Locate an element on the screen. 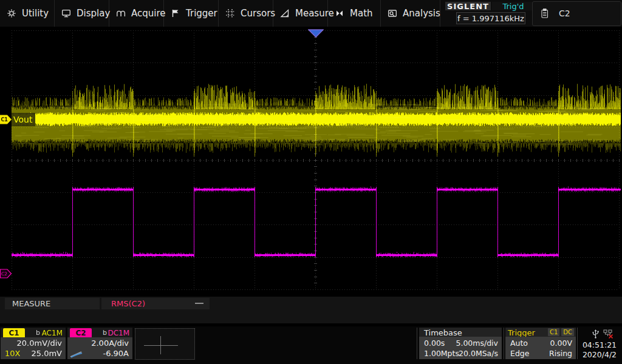 The width and height of the screenshot is (622, 364). clock-time: 04:51:21 is located at coordinates (600, 345).